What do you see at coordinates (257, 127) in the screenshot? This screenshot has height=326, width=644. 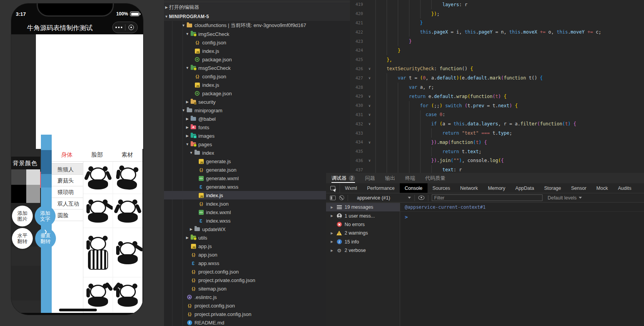 I see `tree-item-fonts: ▶Afonts` at bounding box center [257, 127].